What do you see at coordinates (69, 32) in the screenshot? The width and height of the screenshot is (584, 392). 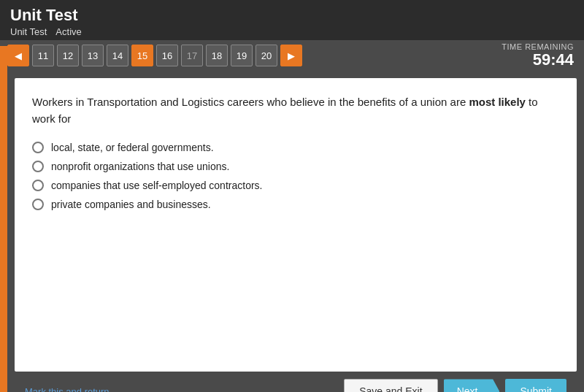 I see `status-badge: Active` at bounding box center [69, 32].